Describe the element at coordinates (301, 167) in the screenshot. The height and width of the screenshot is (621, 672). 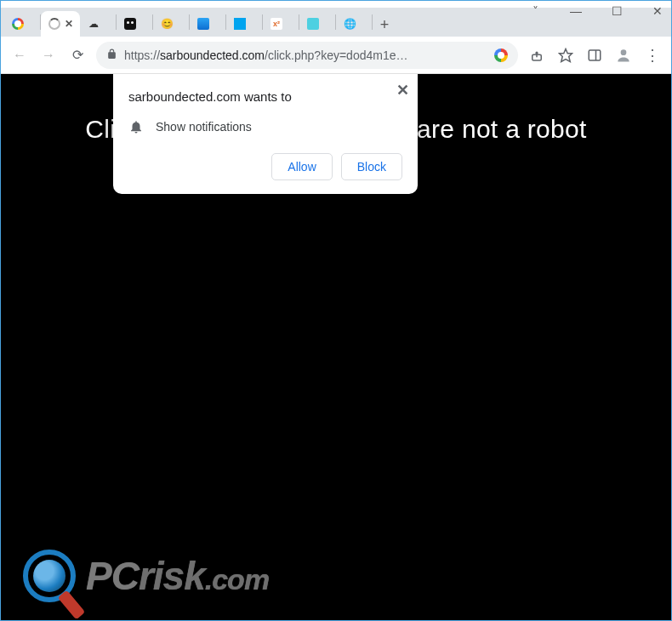
I see `allow-button: Allow` at that location.